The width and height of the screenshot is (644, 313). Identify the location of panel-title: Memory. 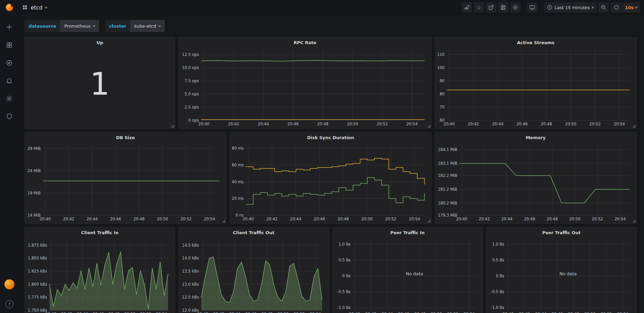
(536, 137).